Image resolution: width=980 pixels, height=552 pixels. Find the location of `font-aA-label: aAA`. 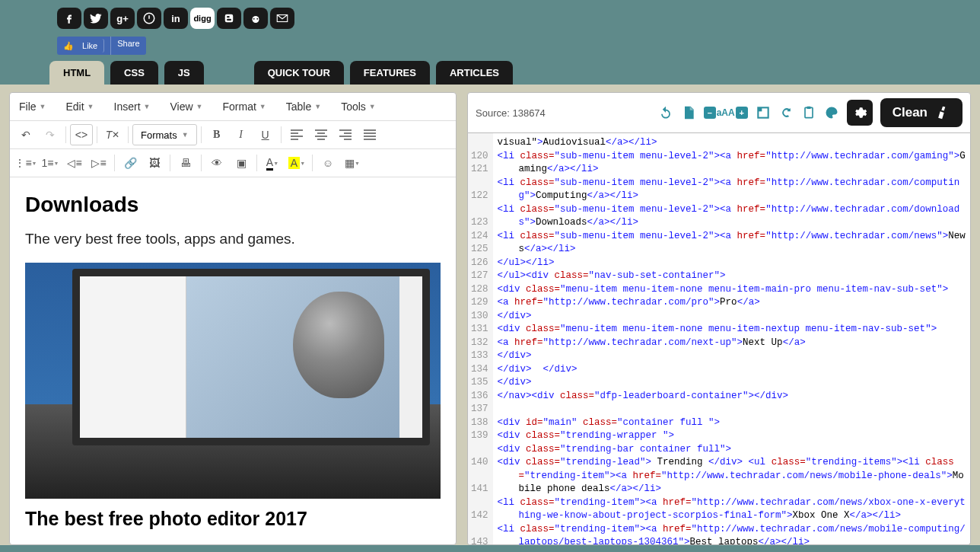

font-aA-label: aAA is located at coordinates (726, 113).